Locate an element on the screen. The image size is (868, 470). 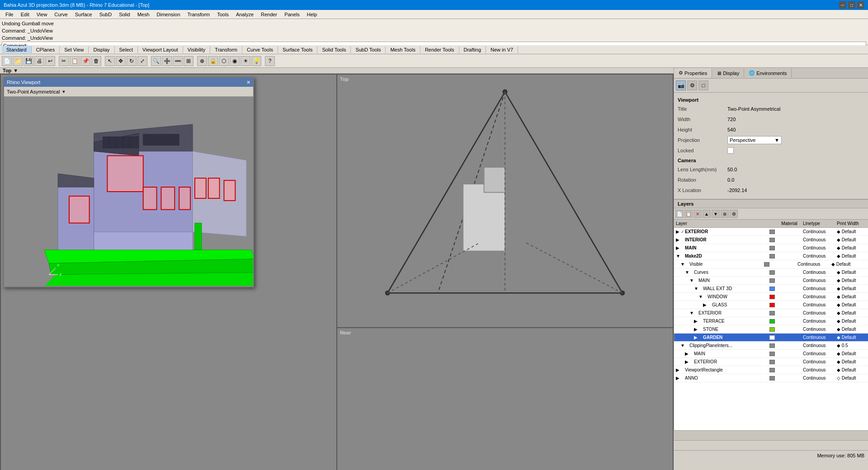
projection-dropdown-button: Perspective ▼ is located at coordinates (755, 140).